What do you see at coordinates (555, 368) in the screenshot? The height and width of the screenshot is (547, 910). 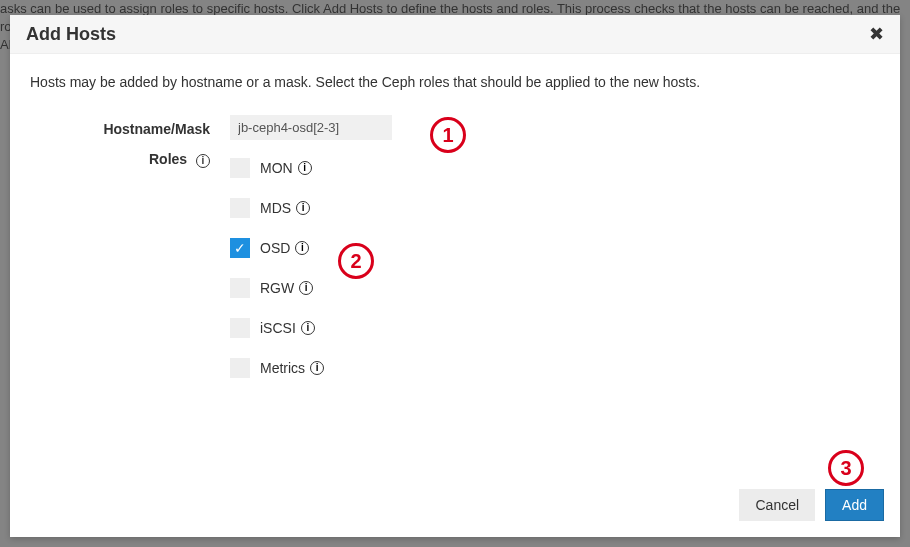 I see `role-row-metrics: Metrics` at bounding box center [555, 368].